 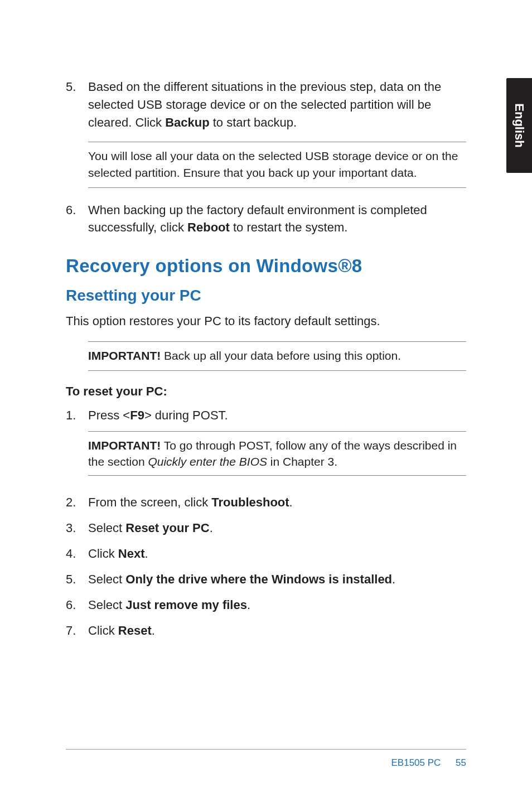 What do you see at coordinates (266, 266) in the screenshot?
I see `section-heading: Recovery options on Windows®8` at bounding box center [266, 266].